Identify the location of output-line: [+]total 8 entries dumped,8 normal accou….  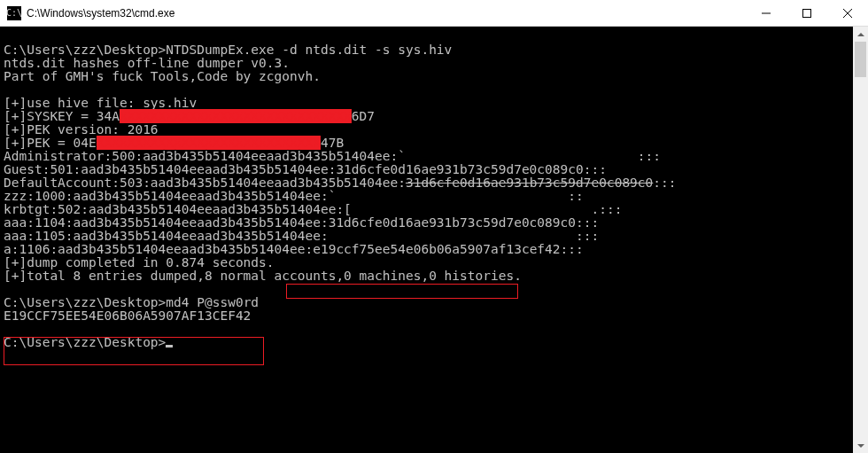
(262, 276).